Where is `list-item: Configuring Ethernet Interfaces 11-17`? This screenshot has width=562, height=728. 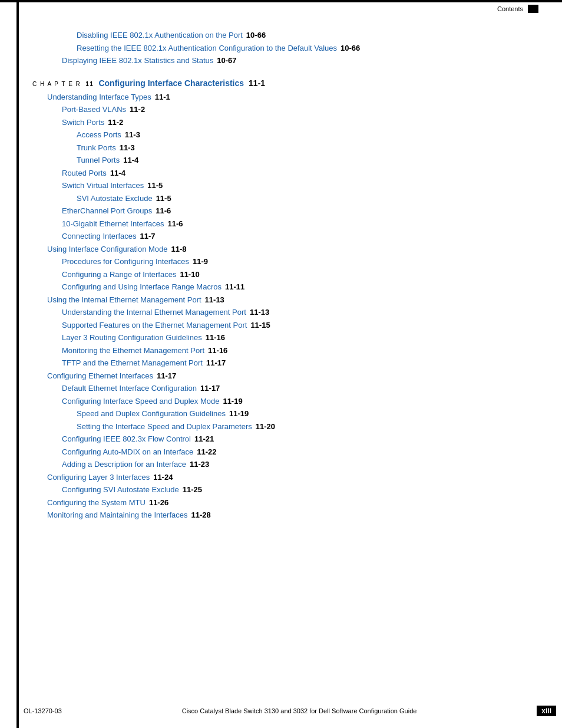 list-item: Configuring Ethernet Interfaces 11-17 is located at coordinates (293, 376).